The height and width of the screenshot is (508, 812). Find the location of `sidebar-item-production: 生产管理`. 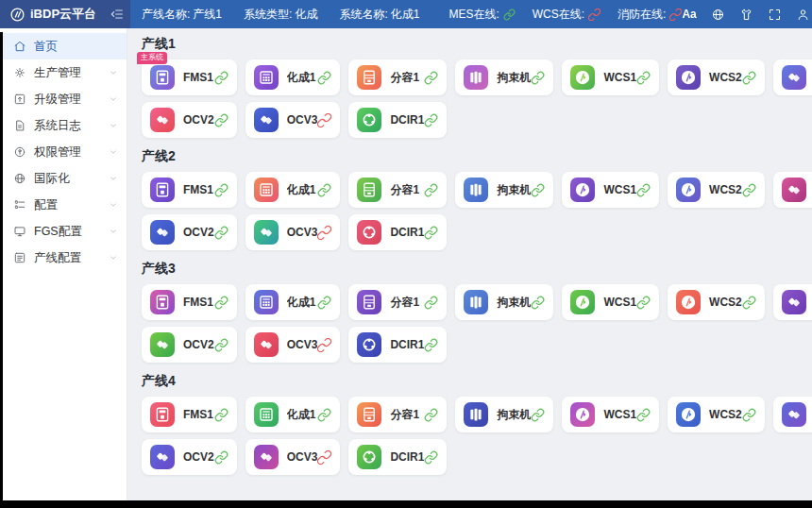

sidebar-item-production: 生产管理 is located at coordinates (63, 73).